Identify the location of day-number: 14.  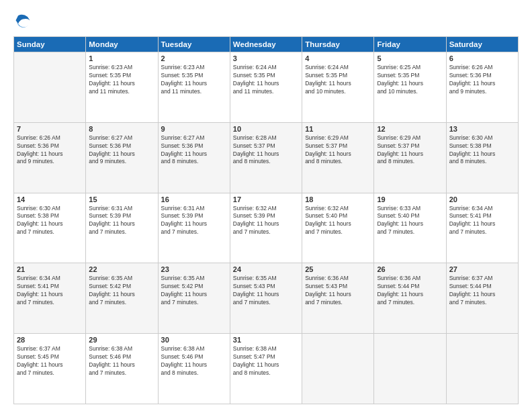
(50, 199).